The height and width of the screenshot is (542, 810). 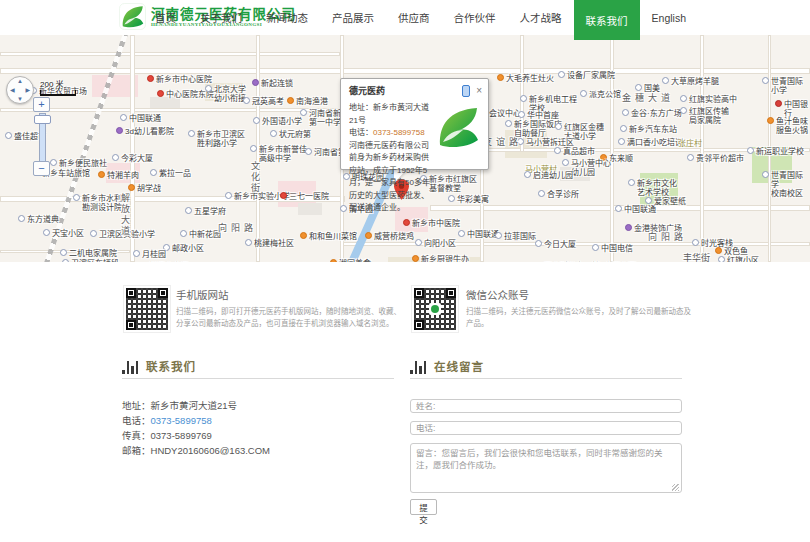 What do you see at coordinates (447, 366) in the screenshot?
I see `message-section-heading: 在线留言` at bounding box center [447, 366].